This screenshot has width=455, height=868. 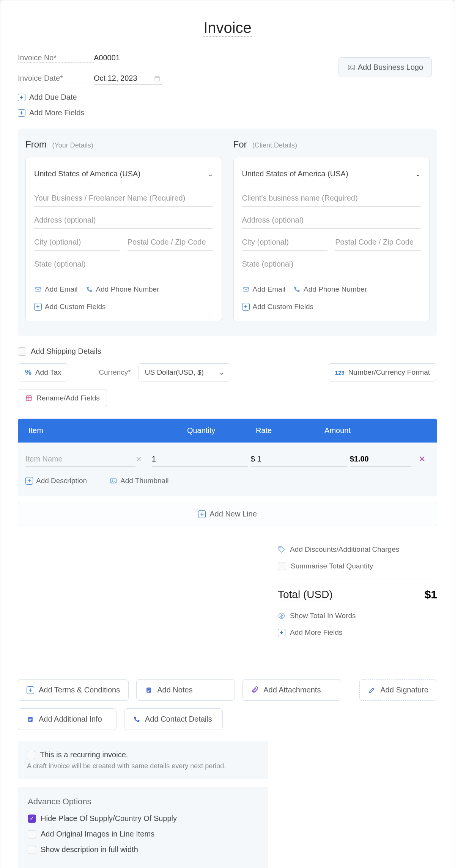 I want to click on hide-place-checkbox, so click(x=32, y=819).